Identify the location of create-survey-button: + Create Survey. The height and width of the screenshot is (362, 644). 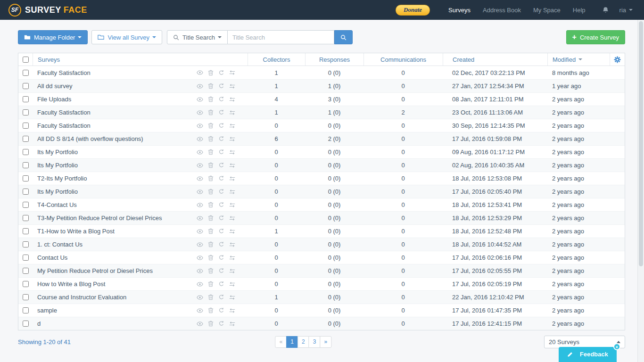
(596, 37).